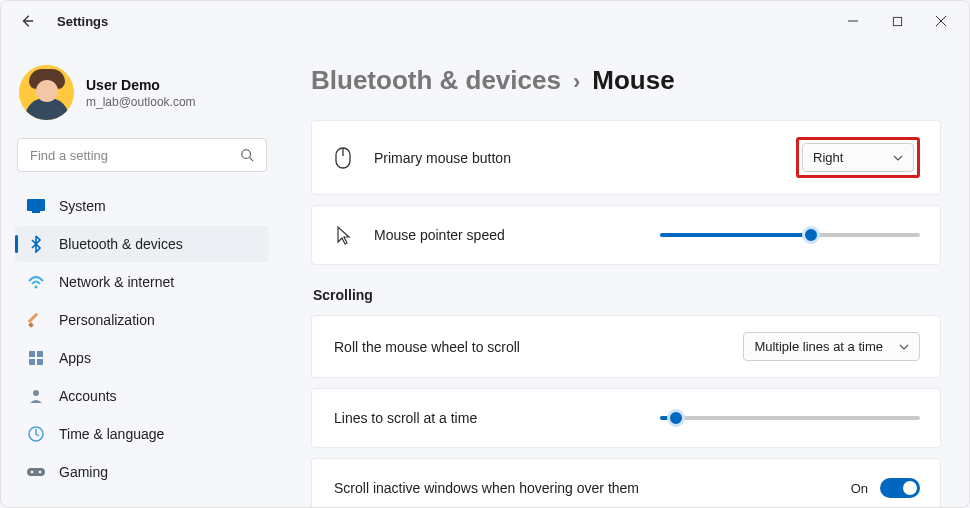  I want to click on minimize-button, so click(853, 21).